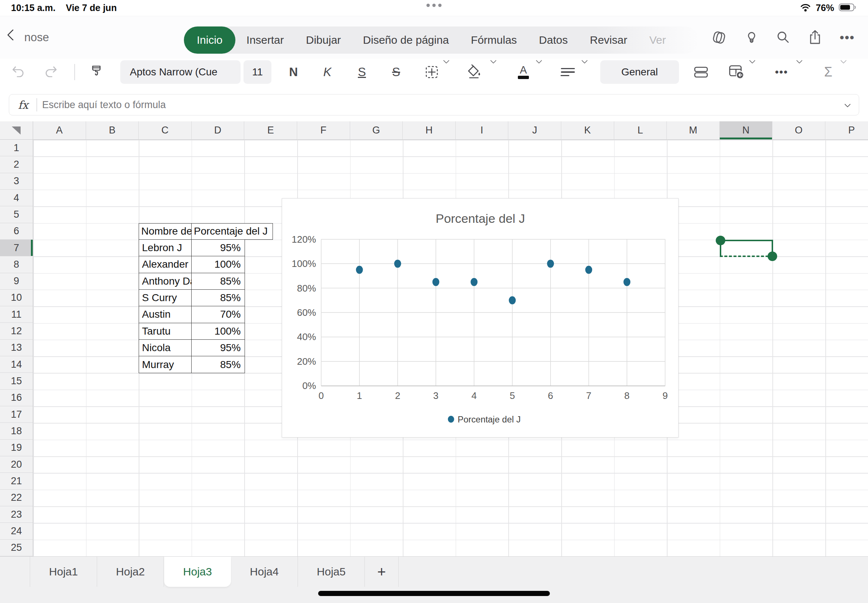 This screenshot has width=868, height=603. Describe the element at coordinates (232, 232) in the screenshot. I see `table-header-value: Porcentaje del J` at that location.